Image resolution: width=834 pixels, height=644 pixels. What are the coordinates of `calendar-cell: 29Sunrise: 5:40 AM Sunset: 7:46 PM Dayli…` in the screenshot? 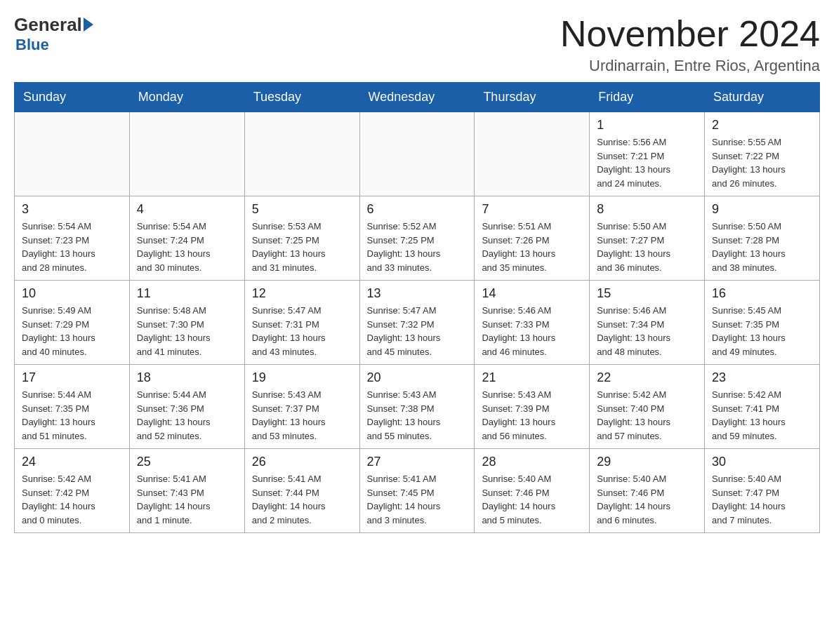 It's located at (647, 491).